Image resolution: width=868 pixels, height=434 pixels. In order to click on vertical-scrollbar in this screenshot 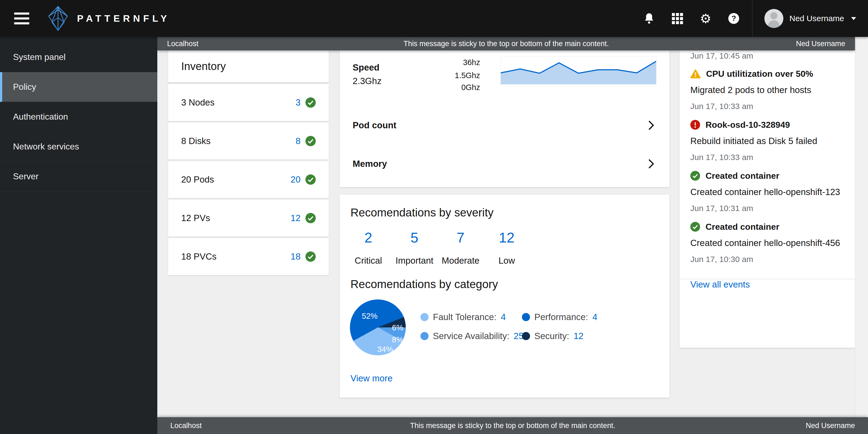, I will do `click(861, 235)`.